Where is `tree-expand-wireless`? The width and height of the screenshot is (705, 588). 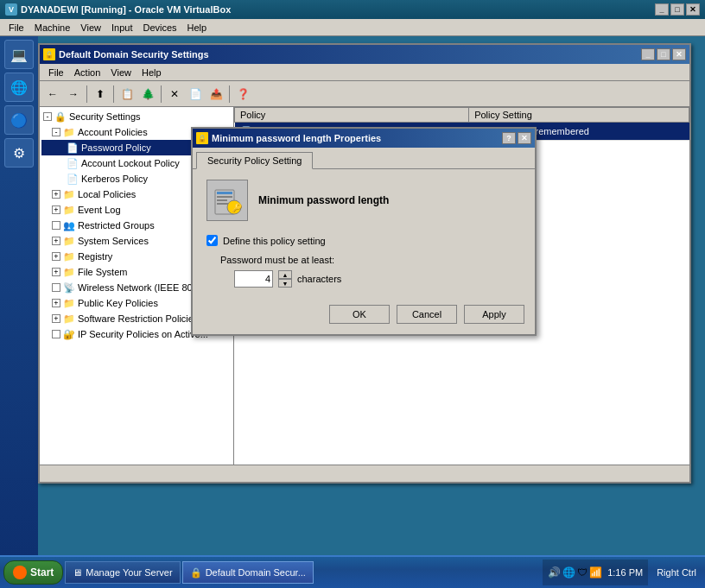 tree-expand-wireless is located at coordinates (56, 288).